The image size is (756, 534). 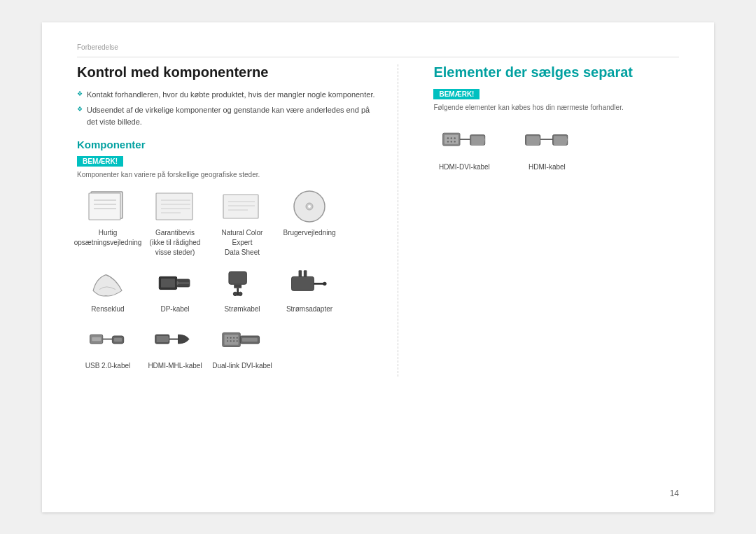 I want to click on usermanual-label: Brugervejledning, so click(x=309, y=233).